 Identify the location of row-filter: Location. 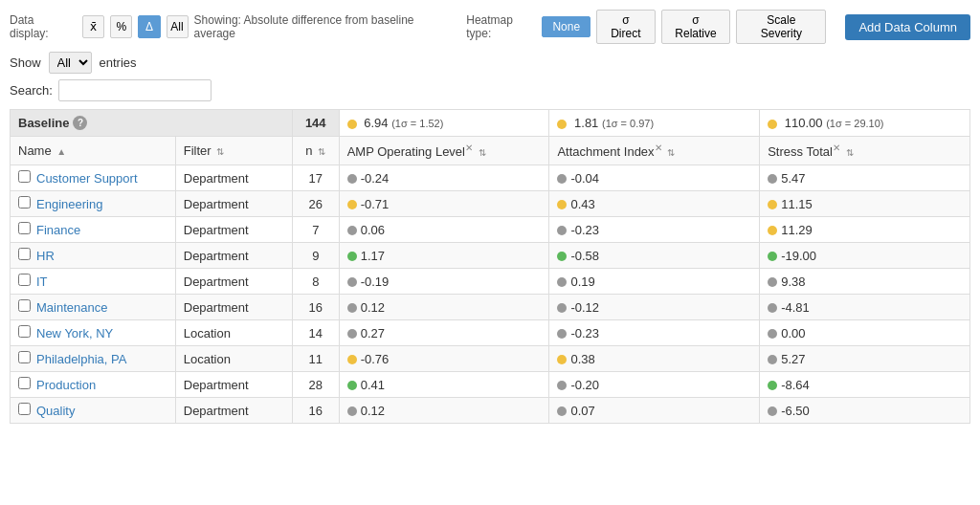
(234, 333).